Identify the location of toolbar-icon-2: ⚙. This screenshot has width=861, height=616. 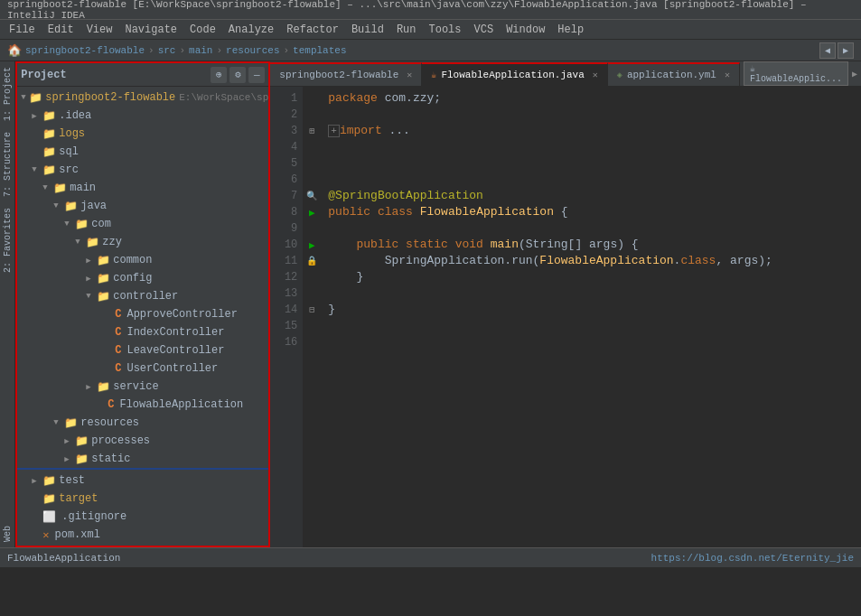
(238, 75).